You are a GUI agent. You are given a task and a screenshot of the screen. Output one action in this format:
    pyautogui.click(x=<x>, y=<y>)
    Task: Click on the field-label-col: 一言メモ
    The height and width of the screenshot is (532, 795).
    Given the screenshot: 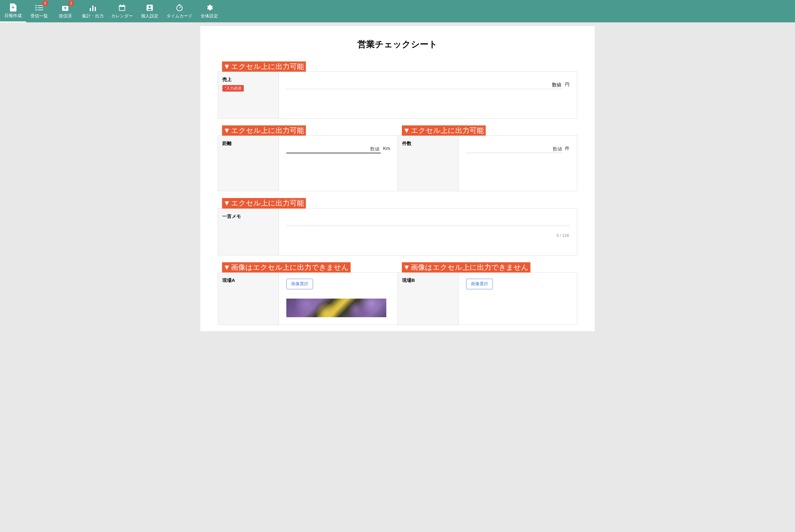 What is the action you would take?
    pyautogui.click(x=248, y=232)
    